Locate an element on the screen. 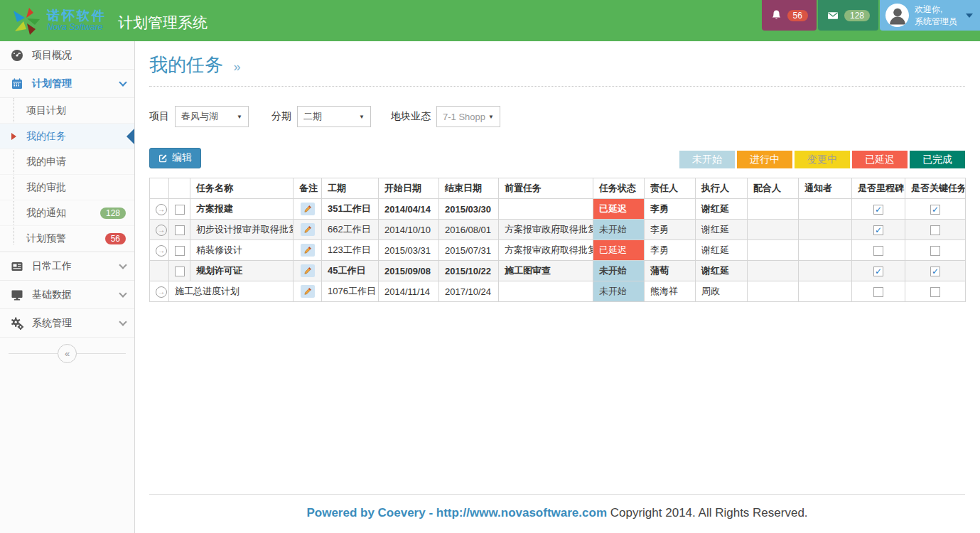 Image resolution: width=980 pixels, height=533 pixels. sidebar-item-label: 日常工作 is located at coordinates (52, 266).